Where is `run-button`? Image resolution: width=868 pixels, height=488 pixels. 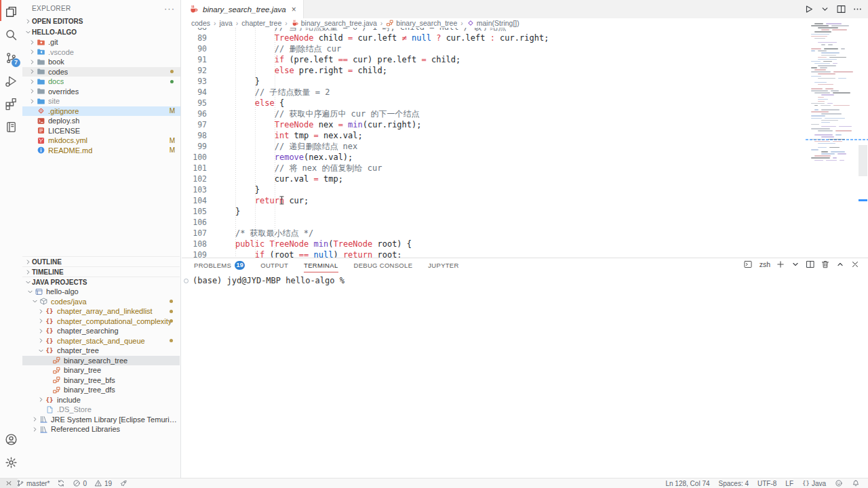
run-button is located at coordinates (808, 9).